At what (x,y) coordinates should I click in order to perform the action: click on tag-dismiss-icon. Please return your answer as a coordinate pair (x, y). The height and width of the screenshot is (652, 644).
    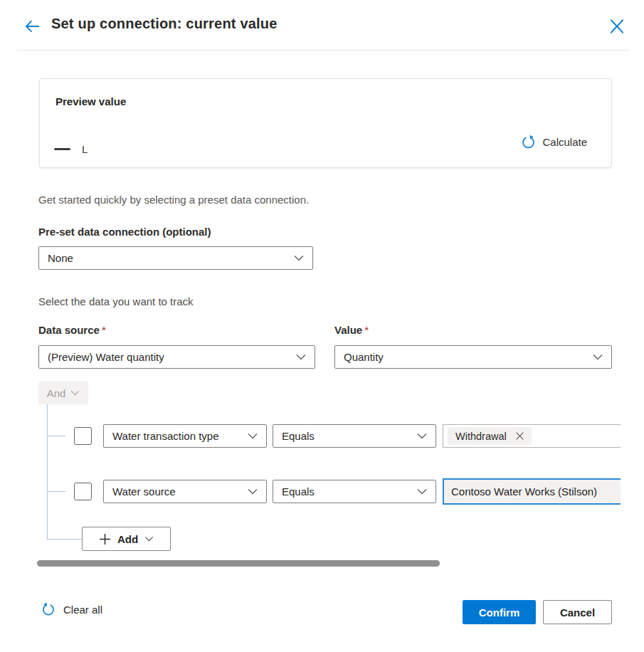
    Looking at the image, I should click on (519, 436).